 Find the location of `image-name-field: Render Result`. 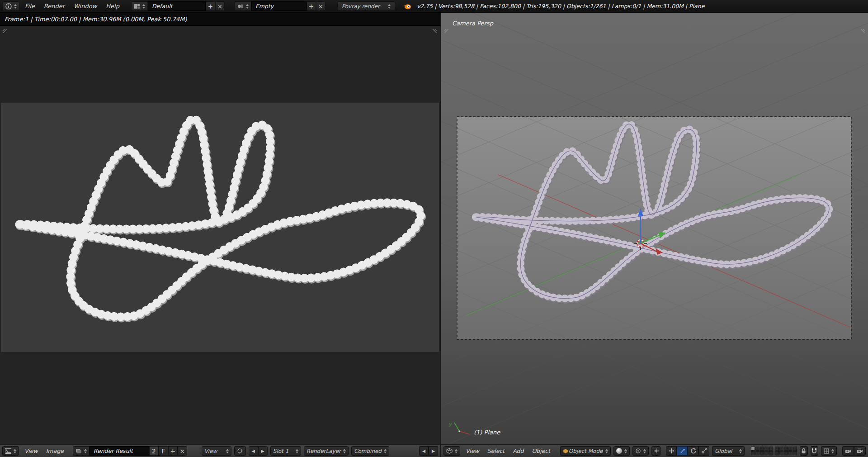

image-name-field: Render Result is located at coordinates (119, 451).